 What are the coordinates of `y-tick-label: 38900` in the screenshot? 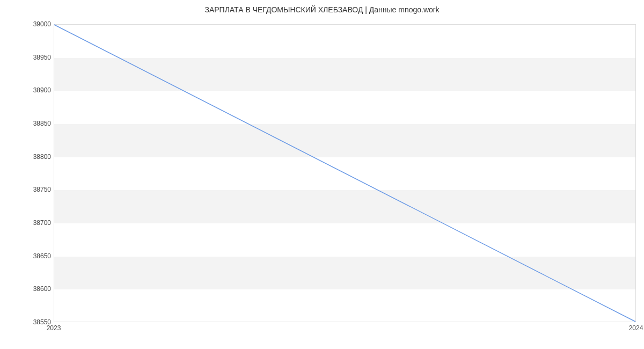 It's located at (42, 90).